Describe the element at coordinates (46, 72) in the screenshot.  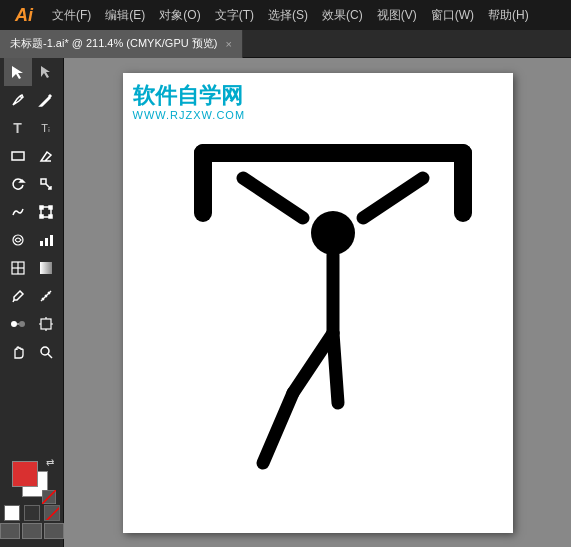
I see `direct-select-tool` at that location.